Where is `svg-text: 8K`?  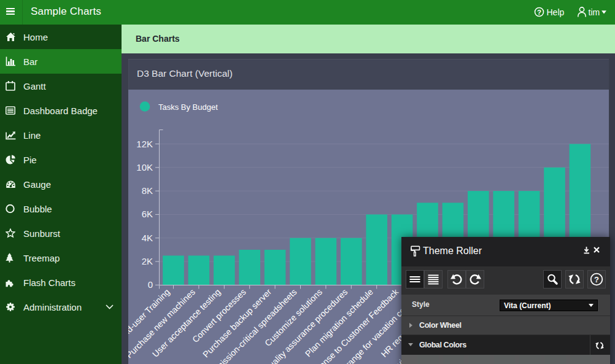
svg-text: 8K is located at coordinates (147, 190).